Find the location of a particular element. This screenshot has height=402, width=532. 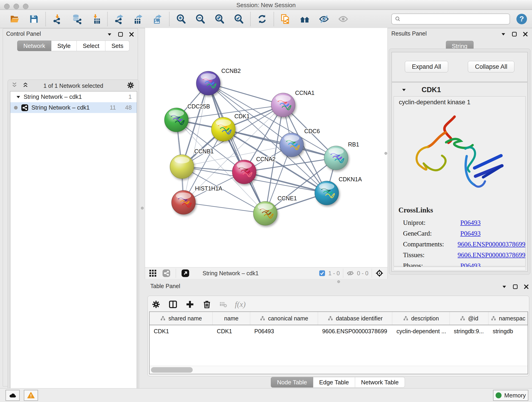

zoom-out-icon is located at coordinates (200, 19).